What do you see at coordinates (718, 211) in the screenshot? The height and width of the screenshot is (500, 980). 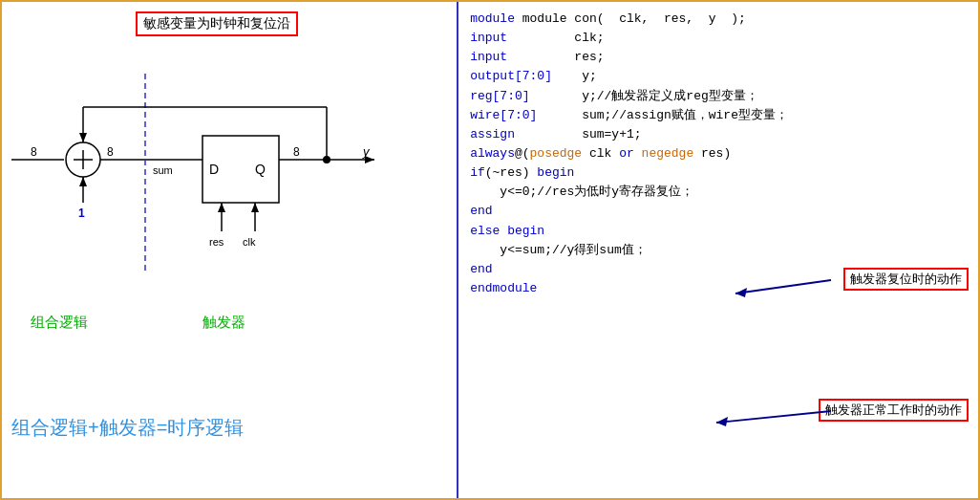 I see `code-line-11: end` at bounding box center [718, 211].